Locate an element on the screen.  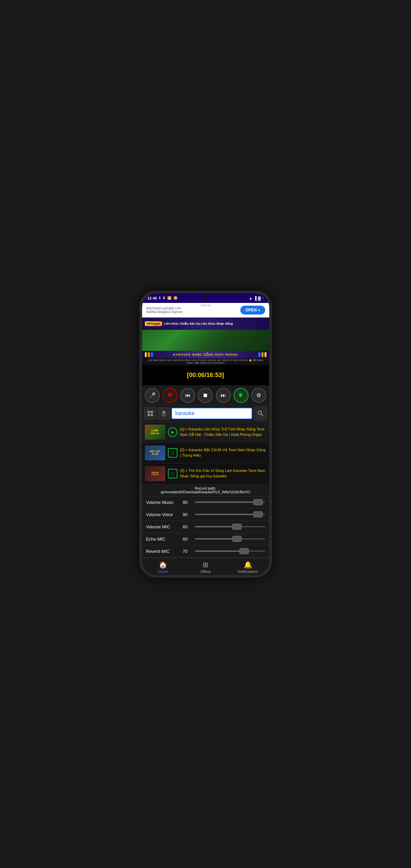
record-path-value: ge/emulated/0/Download/Karaoke/FILE_WAV/… is located at coordinates (206, 492).